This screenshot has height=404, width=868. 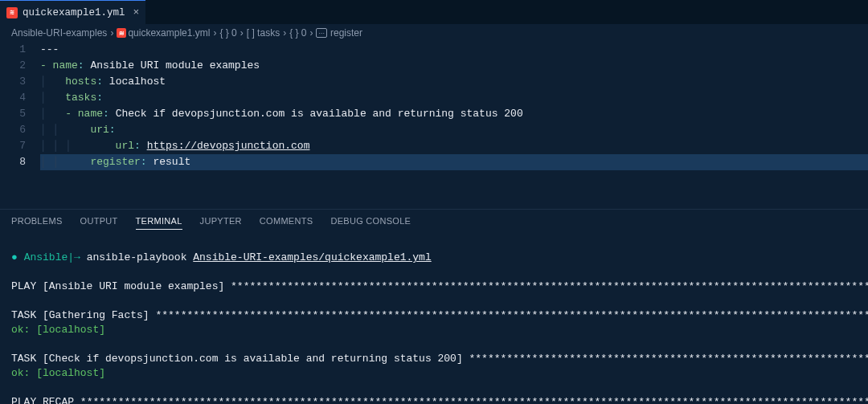 What do you see at coordinates (14, 257) in the screenshot?
I see `prompt-indicator: ●` at bounding box center [14, 257].